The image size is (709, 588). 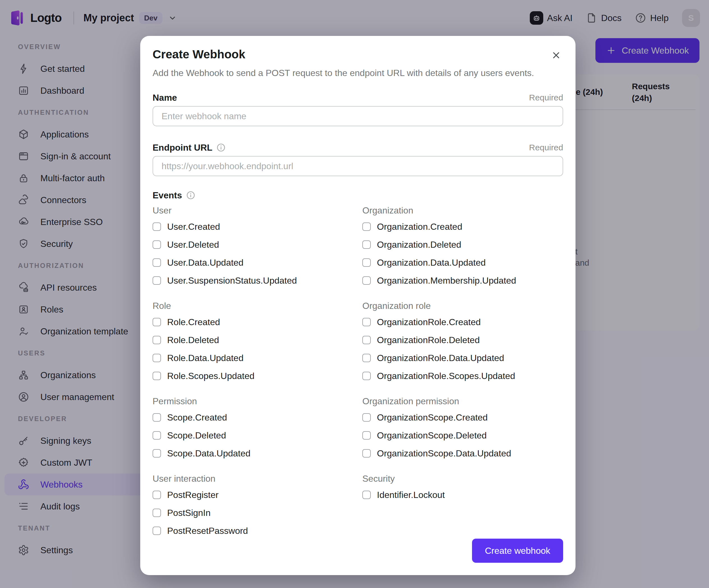 What do you see at coordinates (253, 509) in the screenshot?
I see `event-group-user-interaction: User interaction PostRegister PostSignIn…` at bounding box center [253, 509].